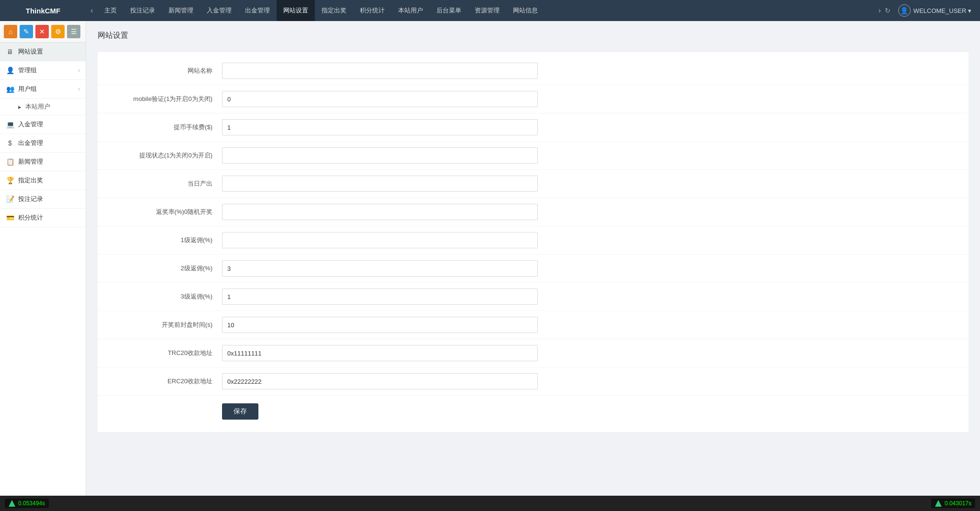  Describe the element at coordinates (143, 11) in the screenshot. I see `nav-item-投注记录: 投注记录` at that location.